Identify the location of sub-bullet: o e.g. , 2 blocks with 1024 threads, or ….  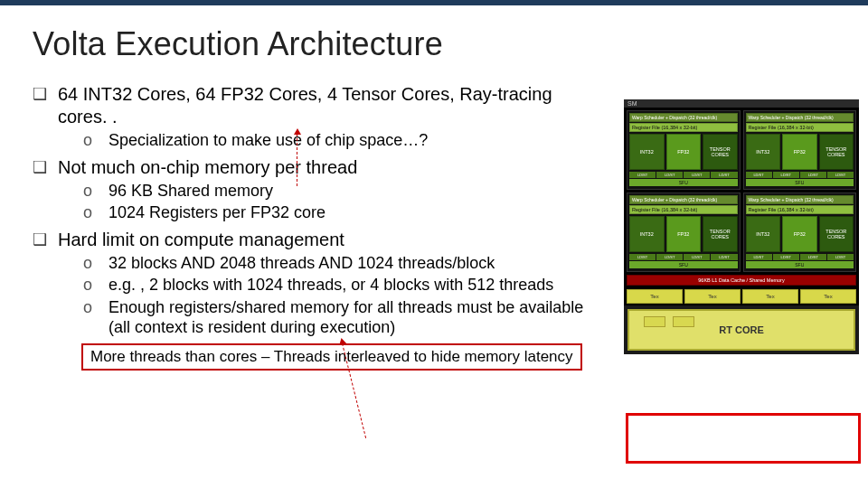
(319, 286).